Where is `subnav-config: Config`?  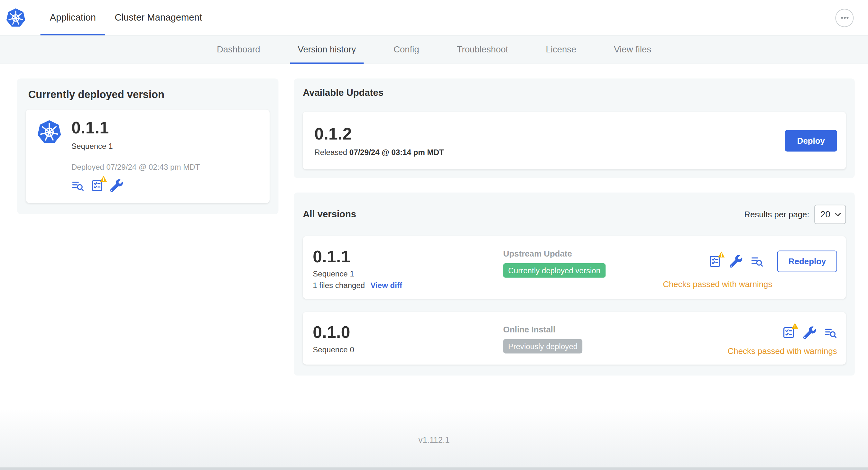
subnav-config: Config is located at coordinates (406, 50).